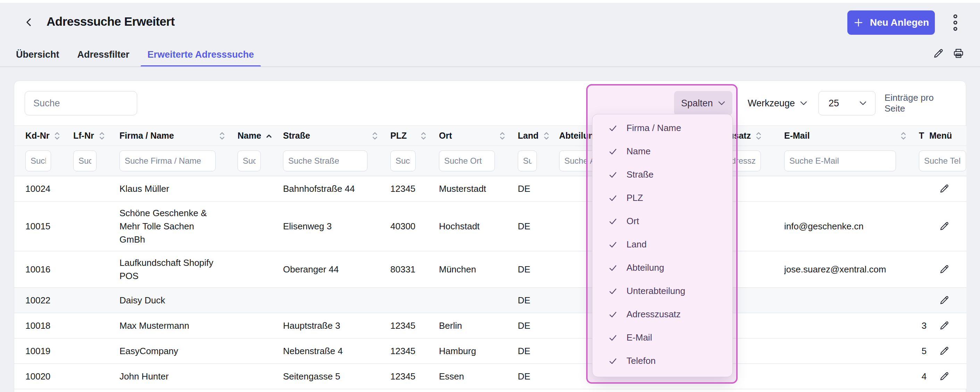  Describe the element at coordinates (490, 326) in the screenshot. I see `table-row: 10018Max MustermannHauptstraße 312345Ber…` at that location.